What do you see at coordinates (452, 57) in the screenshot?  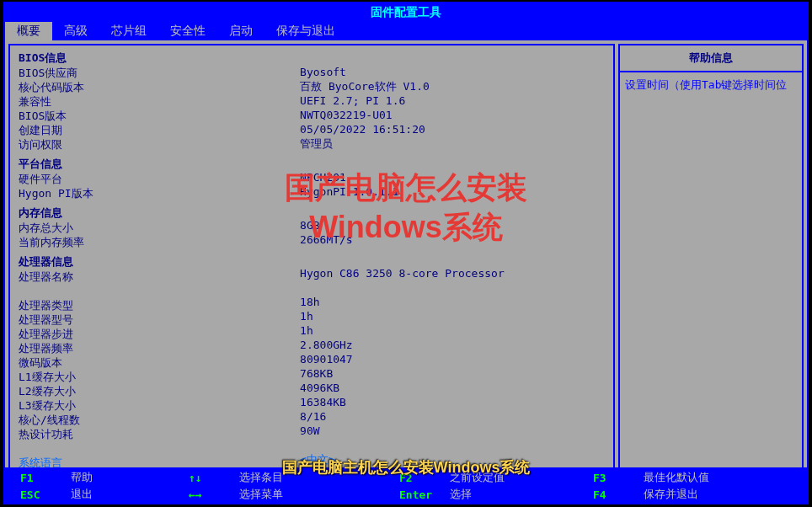 I see `spacer-v` at bounding box center [452, 57].